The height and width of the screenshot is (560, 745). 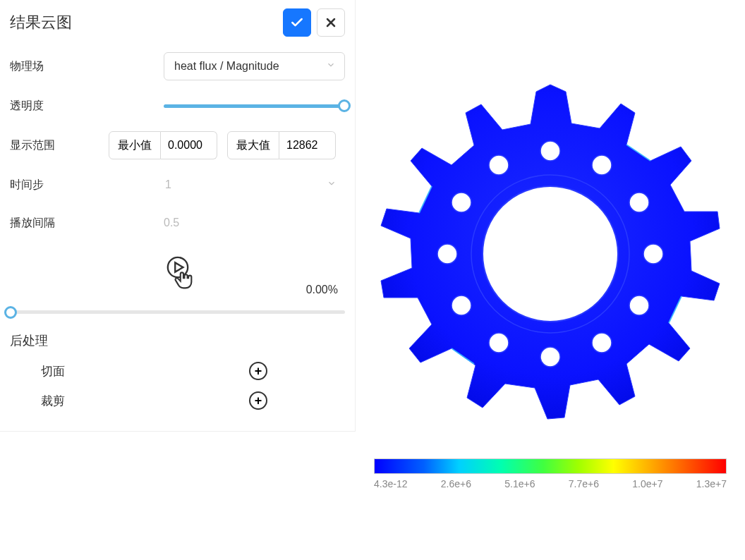 What do you see at coordinates (253, 145) in the screenshot?
I see `range-max-label: 最大值` at bounding box center [253, 145].